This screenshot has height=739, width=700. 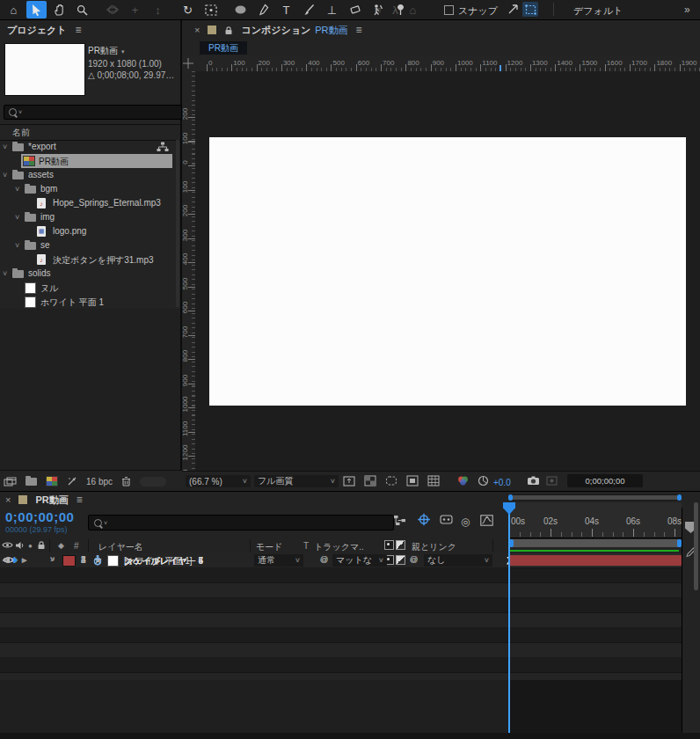 I want to click on workspace-label: デフォルト, so click(x=598, y=11).